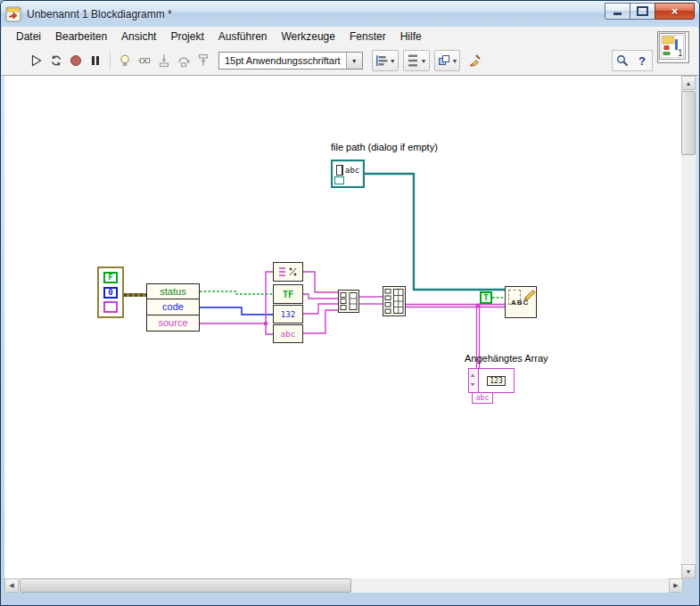 The height and width of the screenshot is (606, 700). Describe the element at coordinates (486, 298) in the screenshot. I see `true-boolean-constant: T` at that location.